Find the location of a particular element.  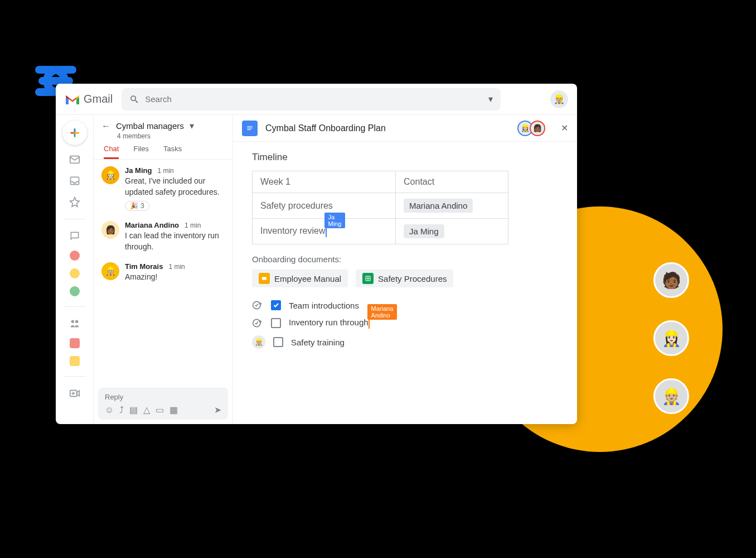

attachment-chip: Employee Manual is located at coordinates (300, 278).